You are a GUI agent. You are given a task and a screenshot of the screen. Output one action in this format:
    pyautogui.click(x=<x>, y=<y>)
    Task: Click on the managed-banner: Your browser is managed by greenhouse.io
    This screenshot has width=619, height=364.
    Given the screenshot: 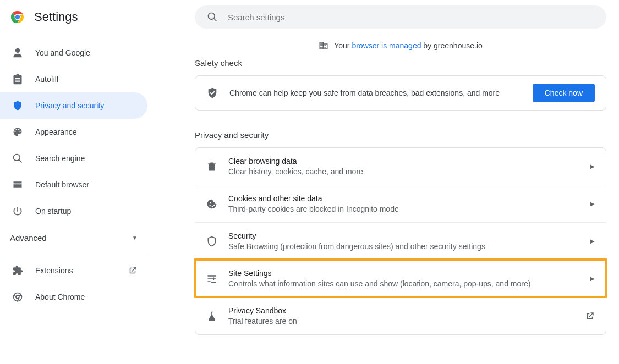 What is the action you would take?
    pyautogui.click(x=401, y=46)
    